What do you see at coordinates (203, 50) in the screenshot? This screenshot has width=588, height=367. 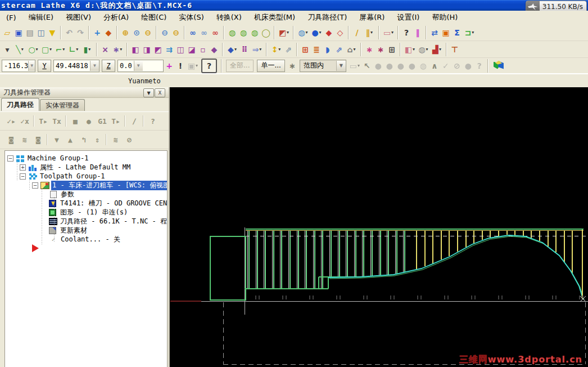 I see `xform-array-icon: ▫` at bounding box center [203, 50].